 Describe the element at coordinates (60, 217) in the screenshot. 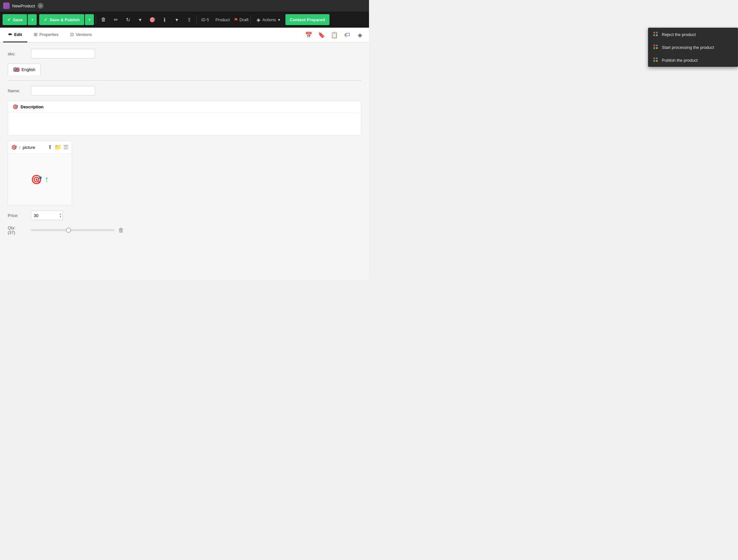

I see `price-down-arrow: ▼` at that location.